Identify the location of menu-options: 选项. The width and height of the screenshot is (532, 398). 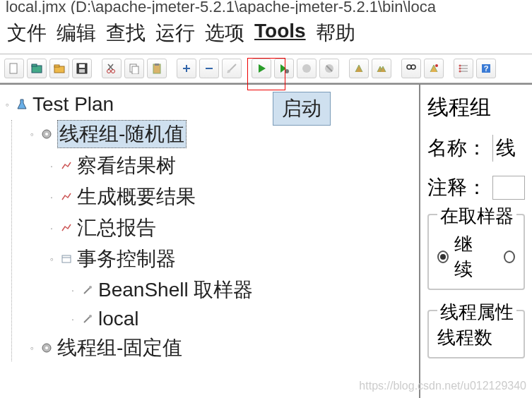
(225, 33).